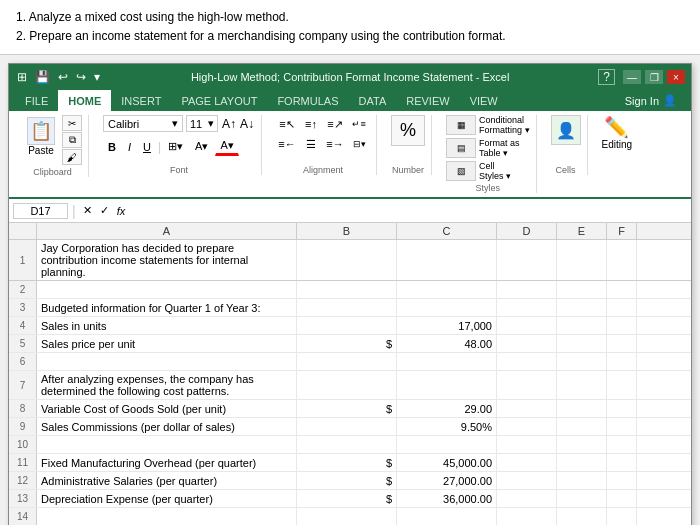 This screenshot has width=700, height=525. What do you see at coordinates (202, 146) in the screenshot?
I see `fill-color-button: A▾` at bounding box center [202, 146].